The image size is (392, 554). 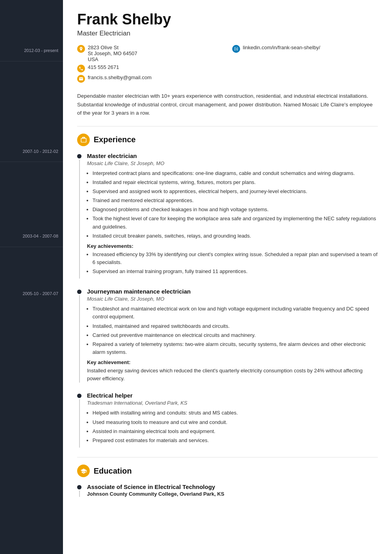 What do you see at coordinates (80, 423) in the screenshot?
I see `job-3-line` at bounding box center [80, 423].